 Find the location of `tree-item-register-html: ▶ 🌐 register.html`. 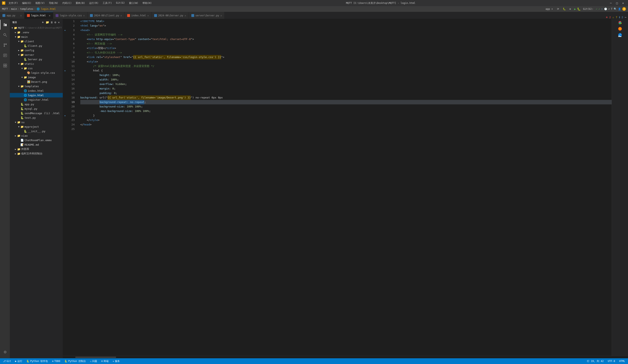

tree-item-register-html: ▶ 🌐 register.html is located at coordinates (36, 100).